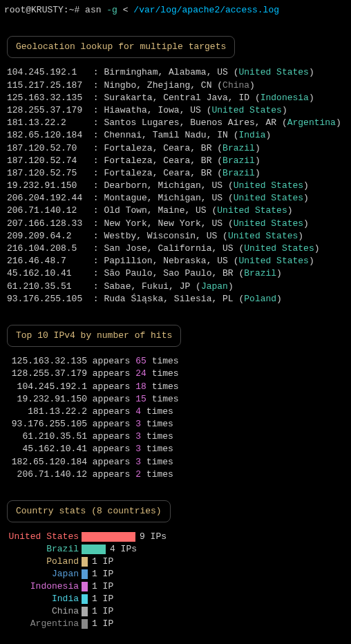  I want to click on hits-count: 15, so click(141, 399).